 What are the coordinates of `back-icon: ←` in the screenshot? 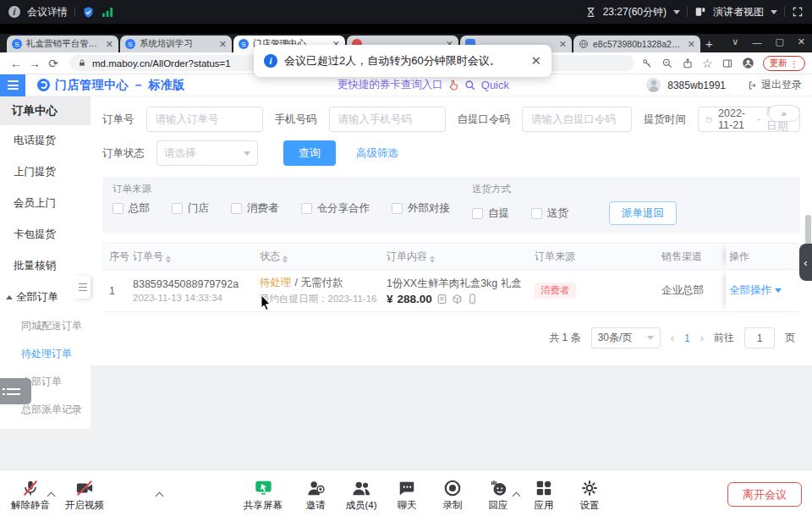 It's located at (16, 63).